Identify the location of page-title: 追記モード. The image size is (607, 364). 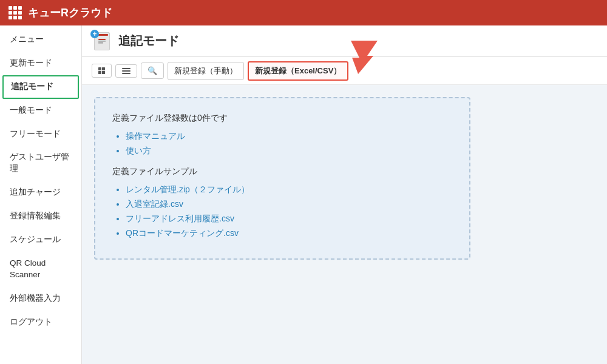
(149, 41).